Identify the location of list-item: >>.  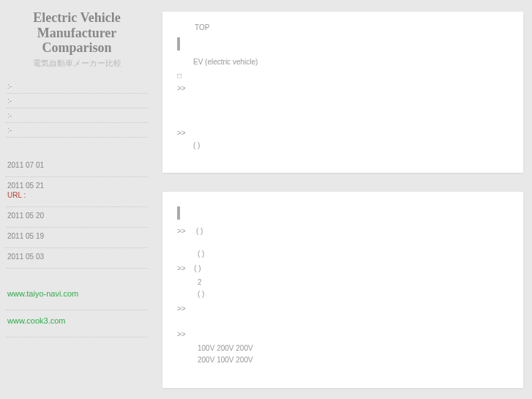
(342, 309).